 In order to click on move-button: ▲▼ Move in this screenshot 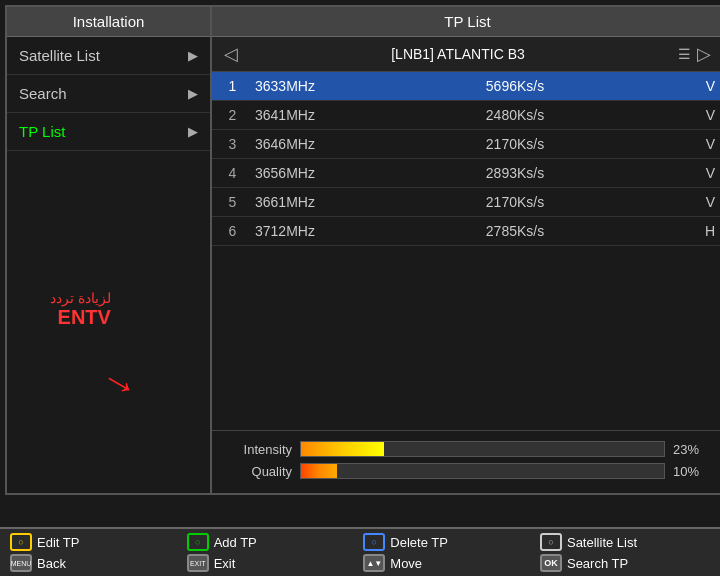, I will do `click(448, 563)`.